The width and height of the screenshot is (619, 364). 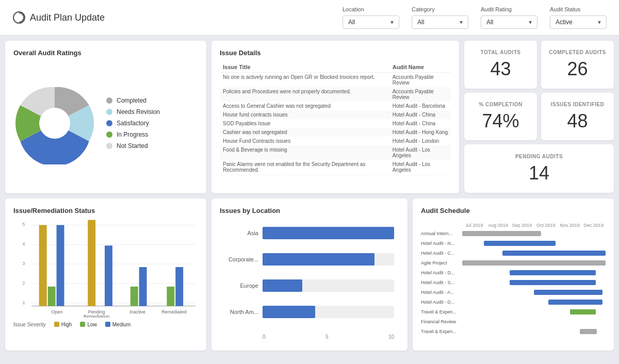 I want to click on legend-item-completed: Completed, so click(x=133, y=101).